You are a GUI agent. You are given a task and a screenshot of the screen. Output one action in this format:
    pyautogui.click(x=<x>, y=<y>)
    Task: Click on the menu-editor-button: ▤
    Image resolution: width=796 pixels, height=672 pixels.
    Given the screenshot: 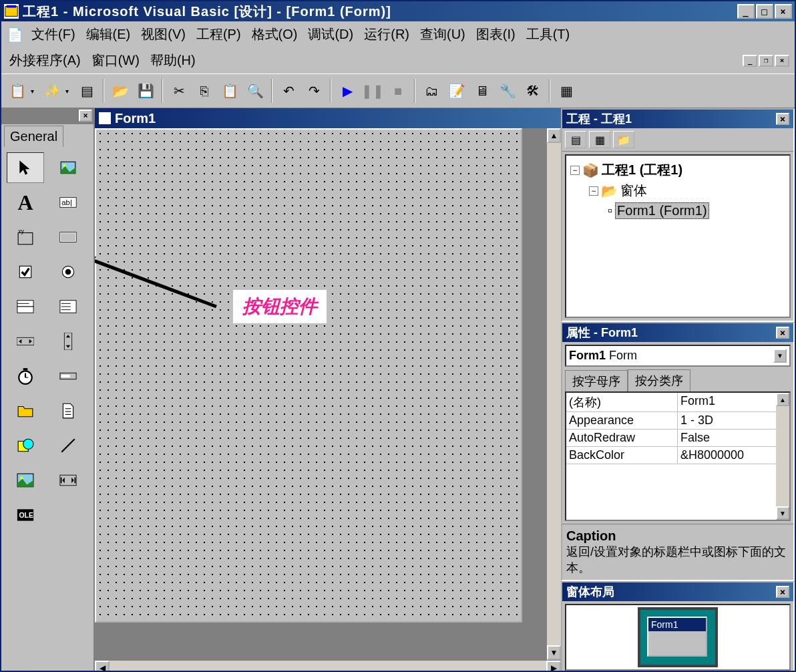 What is the action you would take?
    pyautogui.click(x=87, y=91)
    